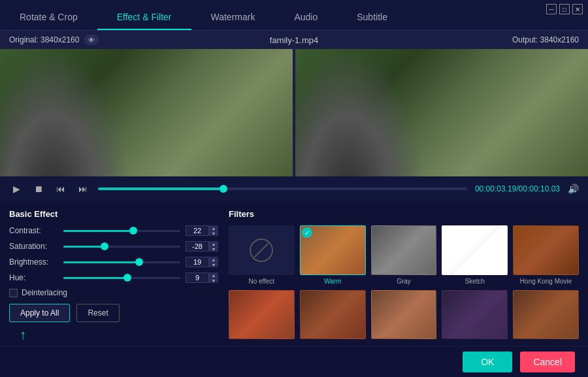  Describe the element at coordinates (546, 281) in the screenshot. I see `filter-label-hkm: Hong Kong Movie` at that location.